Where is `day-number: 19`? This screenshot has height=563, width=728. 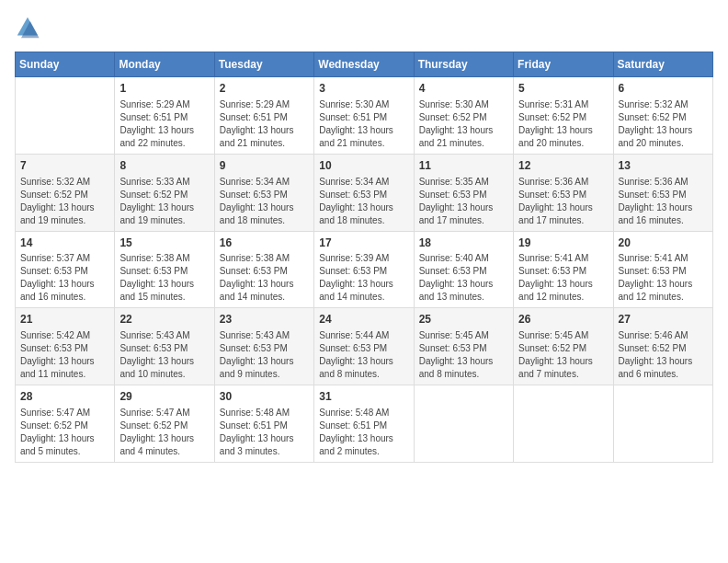
day-number: 19 is located at coordinates (563, 243).